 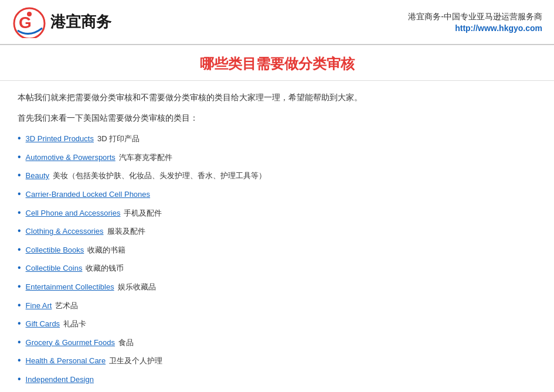 What do you see at coordinates (277, 97) in the screenshot?
I see `intro-text: 本帖我们就来把需要做分类审核和不需要做分类审核的类目给大家理一理，希望能帮助到大…` at bounding box center [277, 97].